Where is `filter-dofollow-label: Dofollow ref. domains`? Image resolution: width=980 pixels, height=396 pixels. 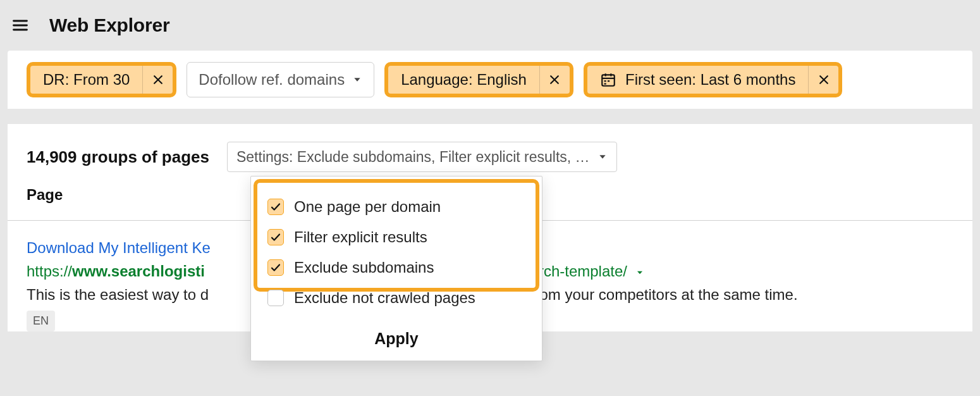 filter-dofollow-label: Dofollow ref. domains is located at coordinates (272, 80).